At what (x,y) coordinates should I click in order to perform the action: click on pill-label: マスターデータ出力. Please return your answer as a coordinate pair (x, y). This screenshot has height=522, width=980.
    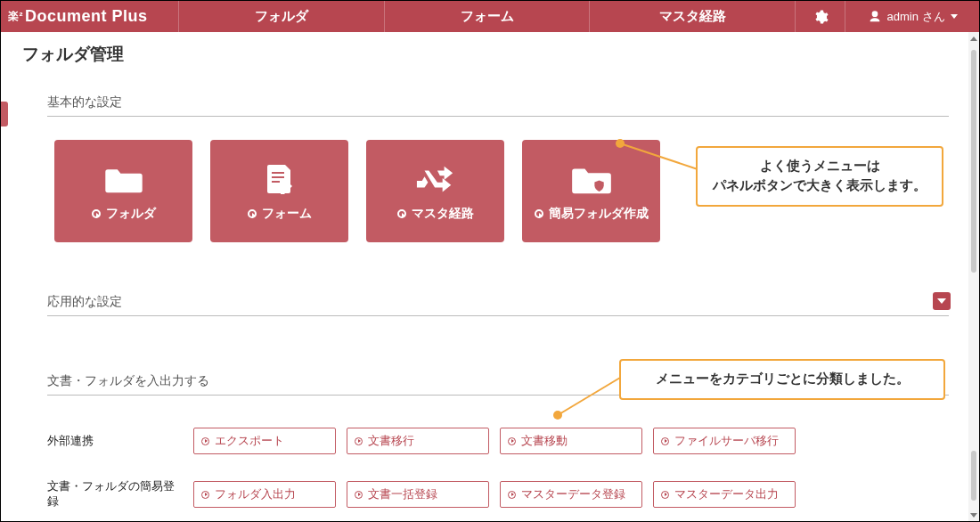
    Looking at the image, I should click on (727, 495).